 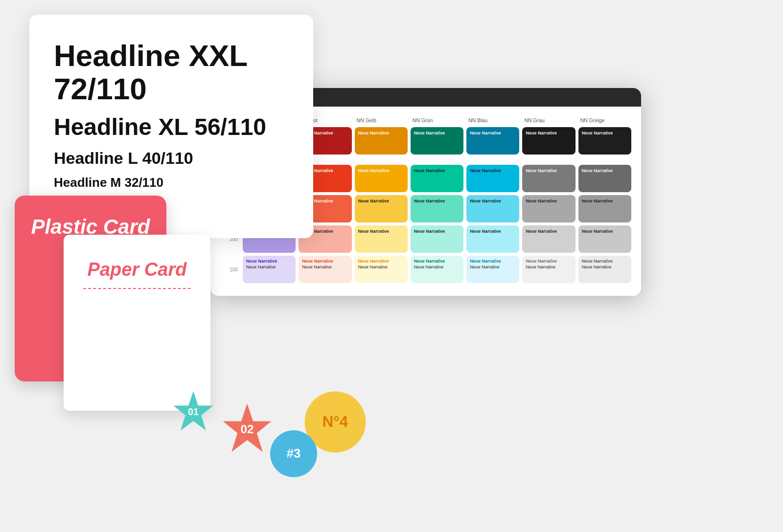 I want to click on paper-card: Paper Card, so click(x=137, y=323).